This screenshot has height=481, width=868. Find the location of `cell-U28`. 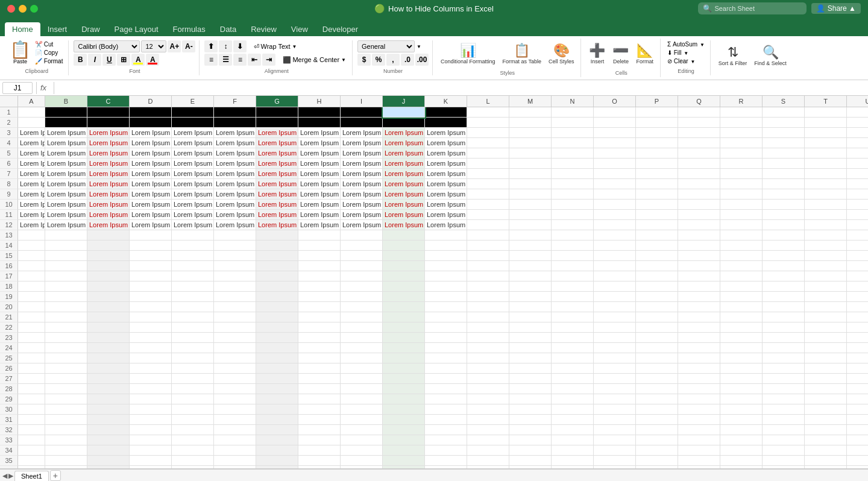

cell-U28 is located at coordinates (857, 389).